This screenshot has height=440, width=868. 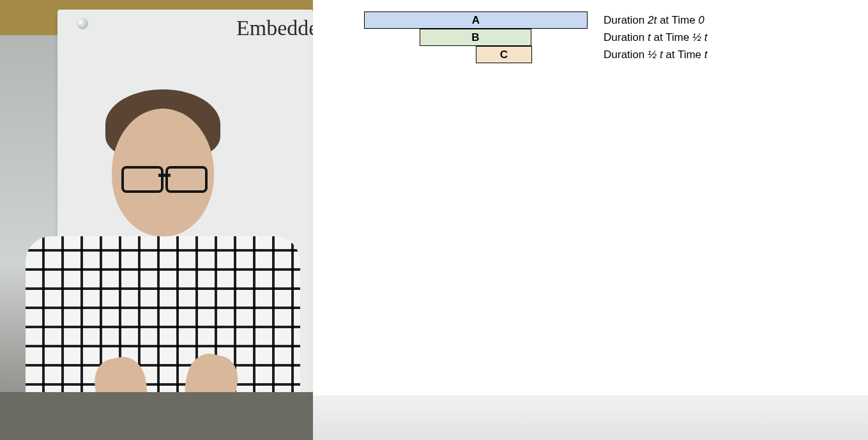 I want to click on caption-a-prefix: Duration, so click(x=626, y=20).